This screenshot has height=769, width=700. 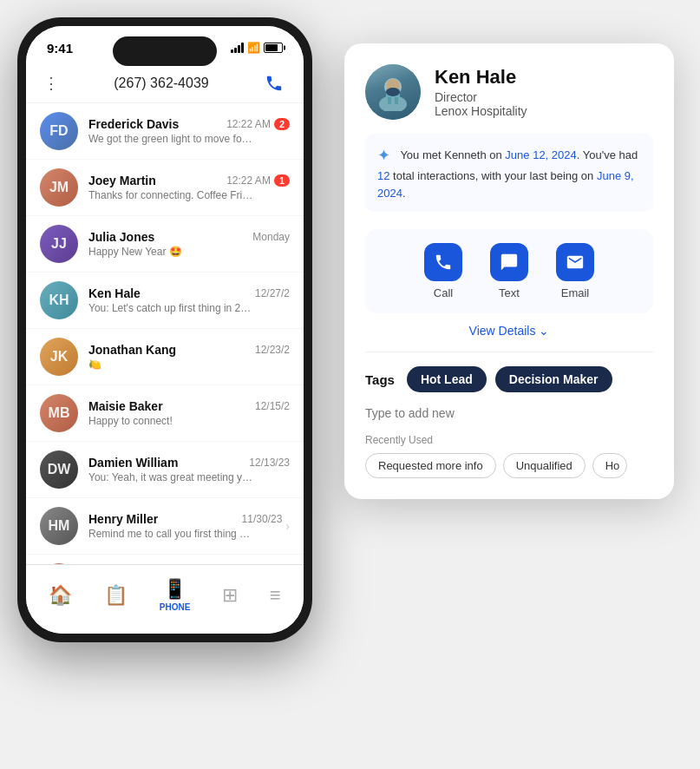 What do you see at coordinates (189, 244) in the screenshot?
I see `contact-info: Julia JonesMondayHappy New Year 🤩` at bounding box center [189, 244].